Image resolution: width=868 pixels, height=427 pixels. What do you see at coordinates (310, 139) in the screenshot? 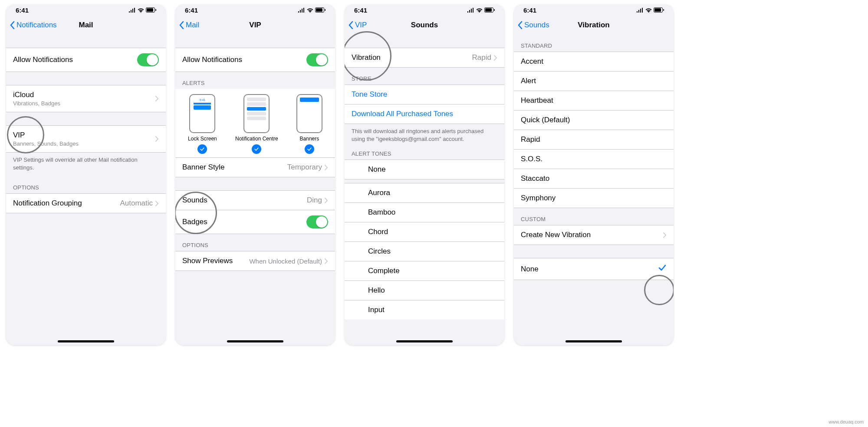
I see `alert-label: Banners` at bounding box center [310, 139].